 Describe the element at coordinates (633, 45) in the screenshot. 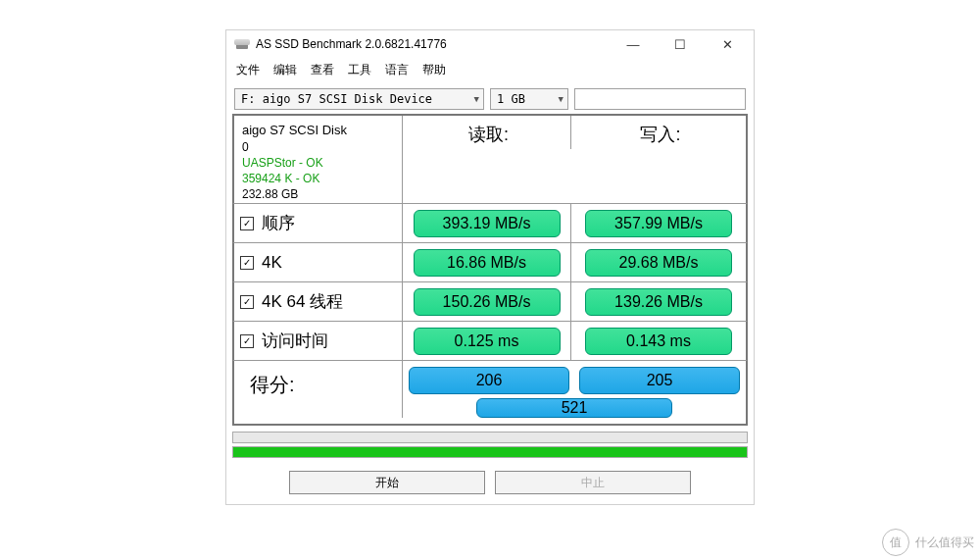

I see `minimize-button: —` at that location.